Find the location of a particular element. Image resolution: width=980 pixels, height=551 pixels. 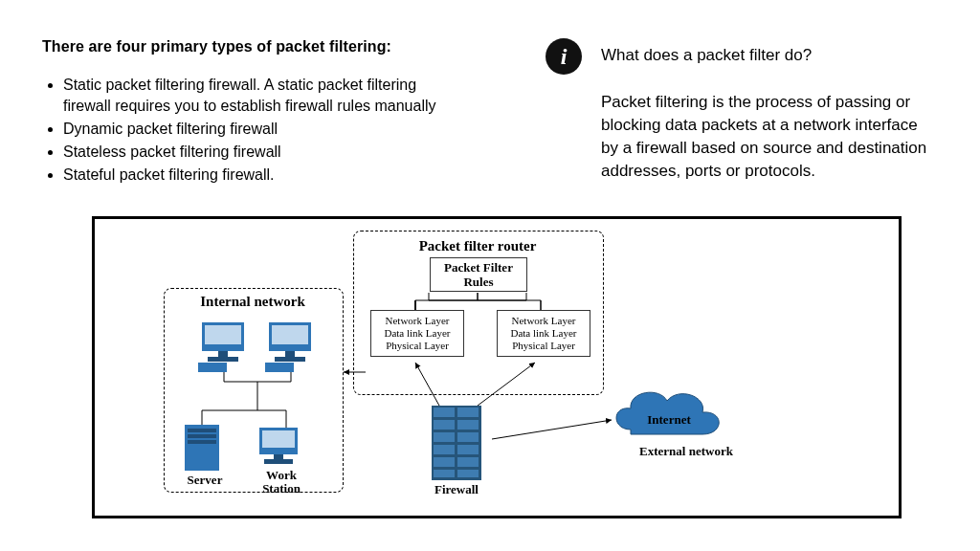

server-icon is located at coordinates (202, 448).